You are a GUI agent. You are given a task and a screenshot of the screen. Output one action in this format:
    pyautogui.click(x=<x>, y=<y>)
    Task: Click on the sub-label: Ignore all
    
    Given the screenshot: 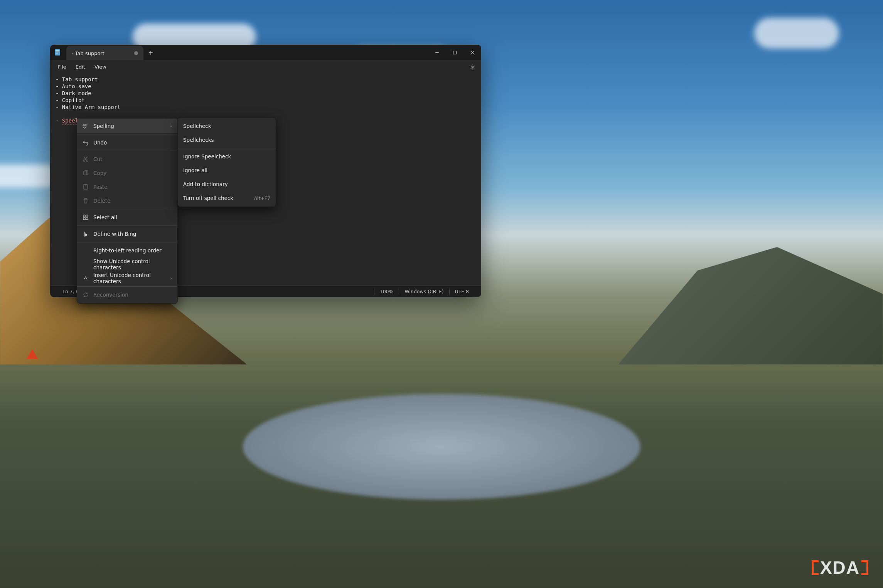 What is the action you would take?
    pyautogui.click(x=195, y=170)
    